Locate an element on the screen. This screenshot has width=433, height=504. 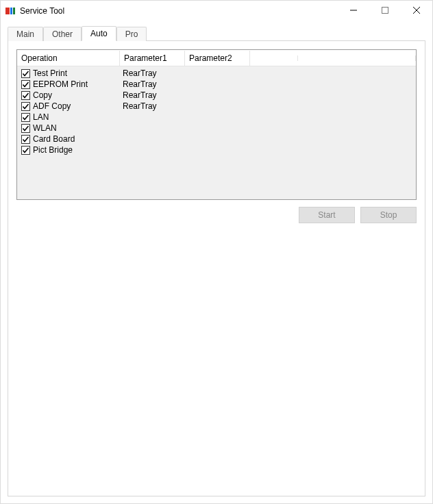
tab-auto: Auto is located at coordinates (99, 34).